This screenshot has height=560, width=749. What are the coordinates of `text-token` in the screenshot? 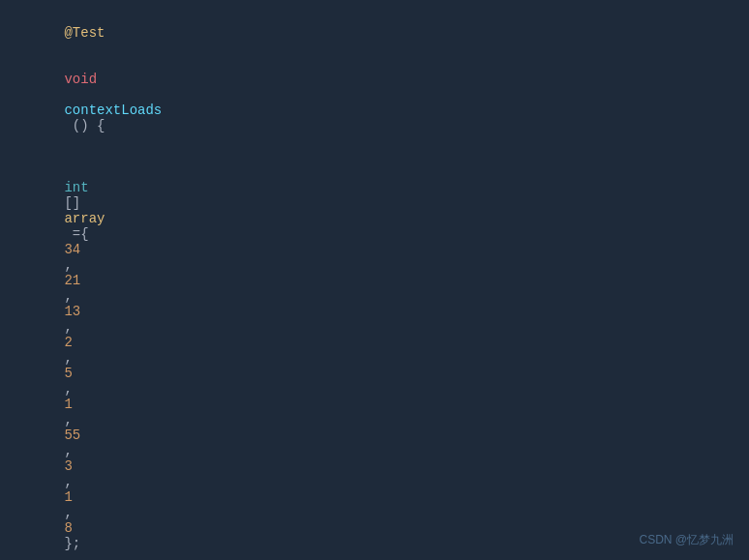 It's located at (68, 95).